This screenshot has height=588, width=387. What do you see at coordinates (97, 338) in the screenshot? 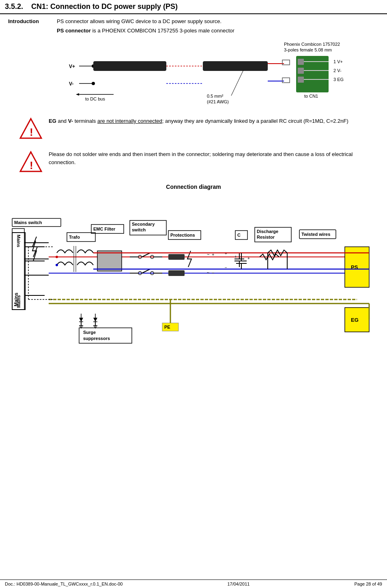
I see `svg-text: suppressors` at bounding box center [97, 338].